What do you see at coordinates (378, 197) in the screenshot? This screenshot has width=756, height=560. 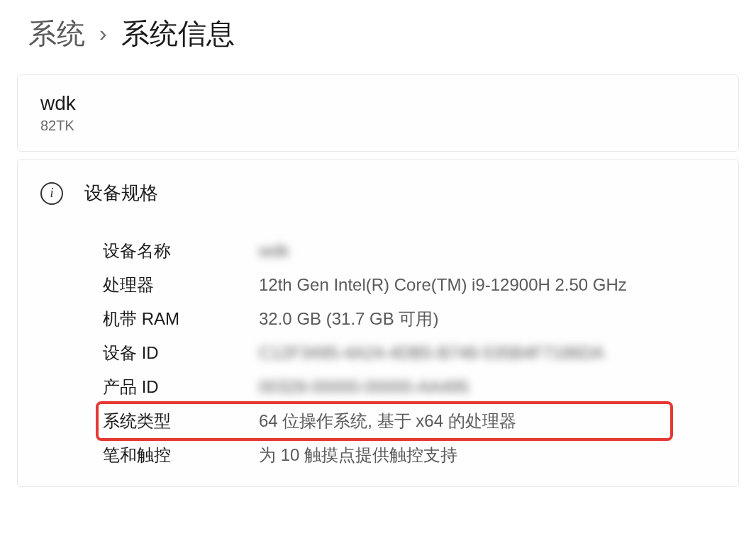 I see `specs-header: i 设备规格` at bounding box center [378, 197].